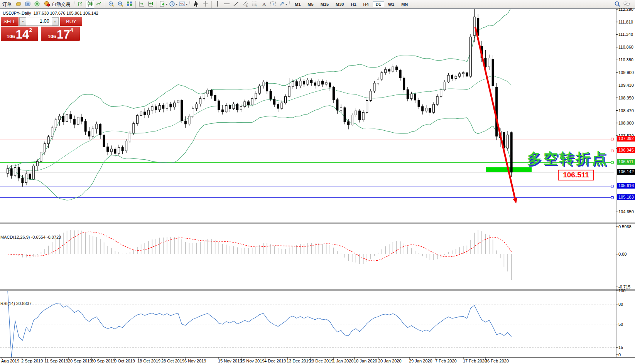 This screenshot has height=364, width=635. Describe the element at coordinates (576, 175) in the screenshot. I see `support-price-label: 106.511` at that location.